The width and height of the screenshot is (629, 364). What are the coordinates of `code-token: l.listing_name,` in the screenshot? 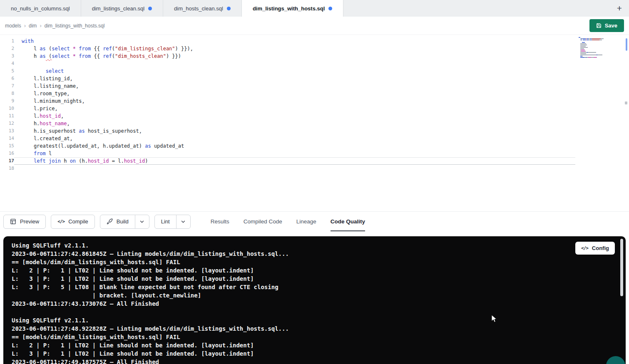 It's located at (50, 86).